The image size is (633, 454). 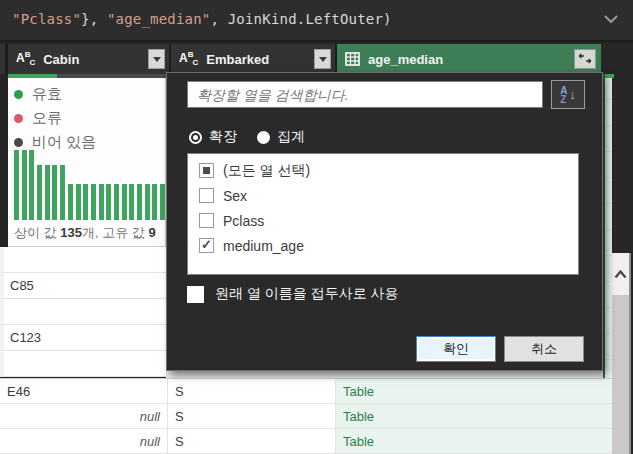 I want to click on sort-columns-button: AZ ↓, so click(x=568, y=94).